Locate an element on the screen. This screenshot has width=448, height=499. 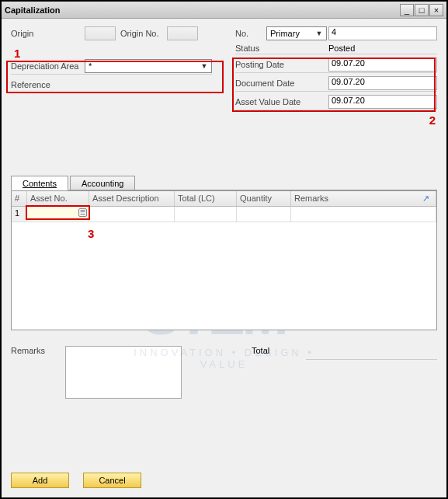
add-button: Add is located at coordinates (40, 480).